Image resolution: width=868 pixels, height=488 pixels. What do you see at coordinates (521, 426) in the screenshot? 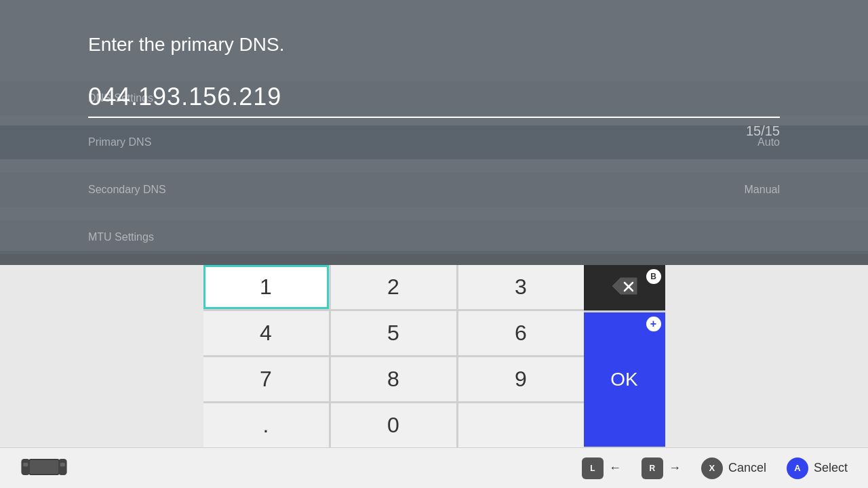
I see `numpad-key-empty` at bounding box center [521, 426].